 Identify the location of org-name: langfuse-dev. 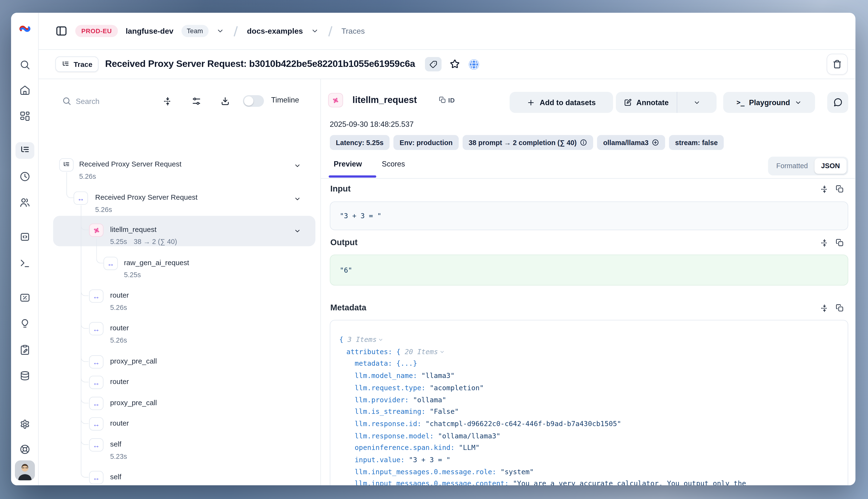
(149, 31).